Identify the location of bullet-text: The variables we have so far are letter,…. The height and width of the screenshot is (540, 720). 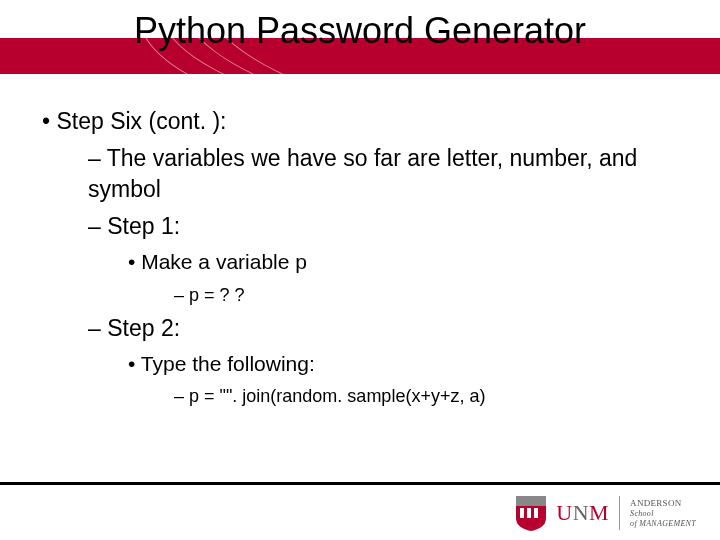
(362, 174).